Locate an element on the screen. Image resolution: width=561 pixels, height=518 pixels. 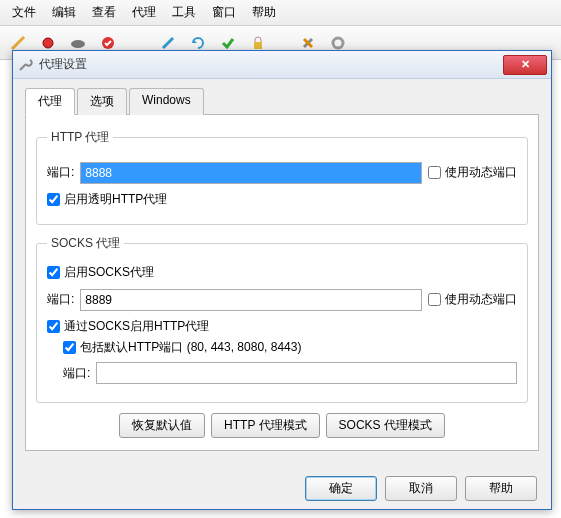
menu-tools: 工具 is located at coordinates (184, 12).